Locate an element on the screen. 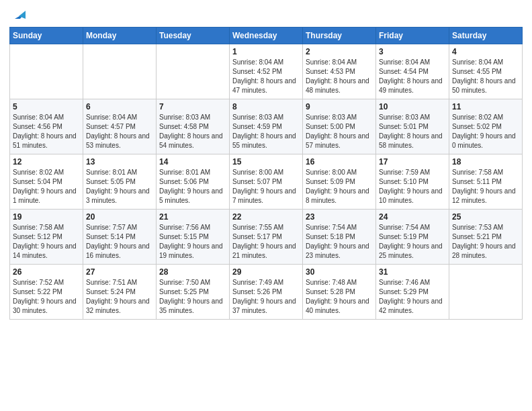  day-info: Sunrise: 8:02 AM Sunset: 5:04 PM Dayligh… is located at coordinates (46, 187).